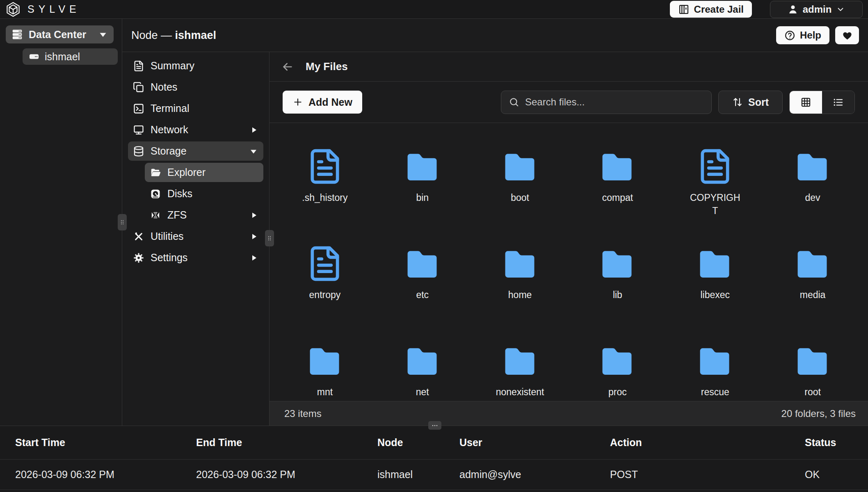  Describe the element at coordinates (520, 184) in the screenshot. I see `file-item-boot: boot` at that location.